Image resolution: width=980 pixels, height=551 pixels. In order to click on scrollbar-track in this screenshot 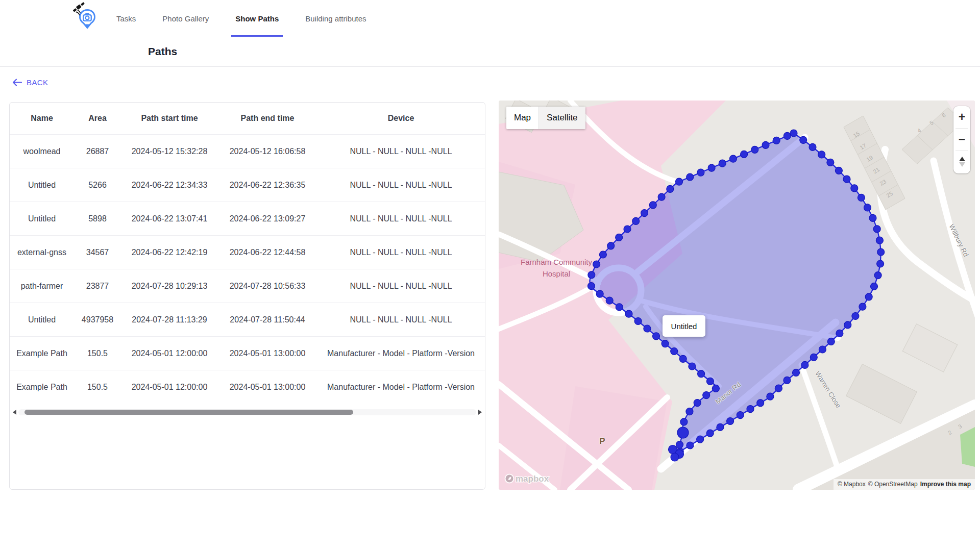, I will do `click(247, 412)`.